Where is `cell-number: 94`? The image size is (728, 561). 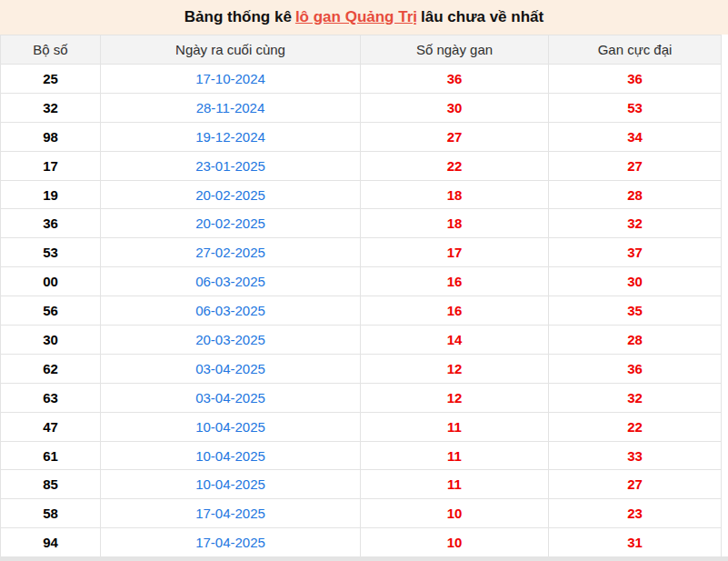
cell-number: 94 is located at coordinates (51, 543).